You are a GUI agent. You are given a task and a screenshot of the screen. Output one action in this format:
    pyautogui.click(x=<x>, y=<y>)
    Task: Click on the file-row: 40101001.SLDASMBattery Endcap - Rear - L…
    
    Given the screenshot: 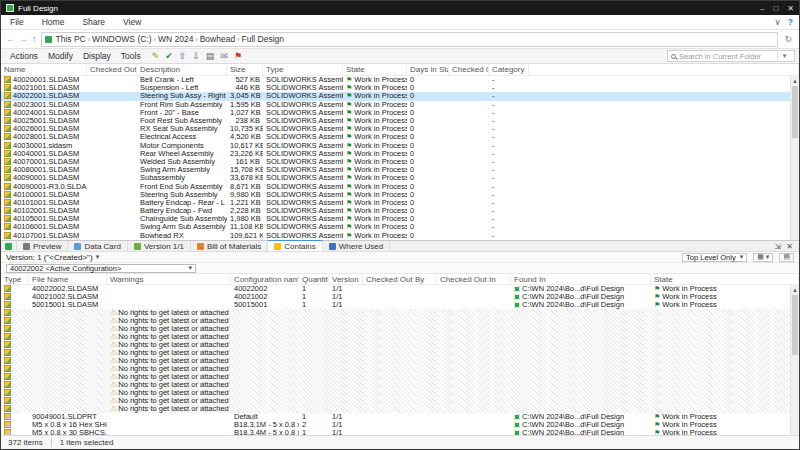 What is the action you would take?
    pyautogui.click(x=400, y=203)
    